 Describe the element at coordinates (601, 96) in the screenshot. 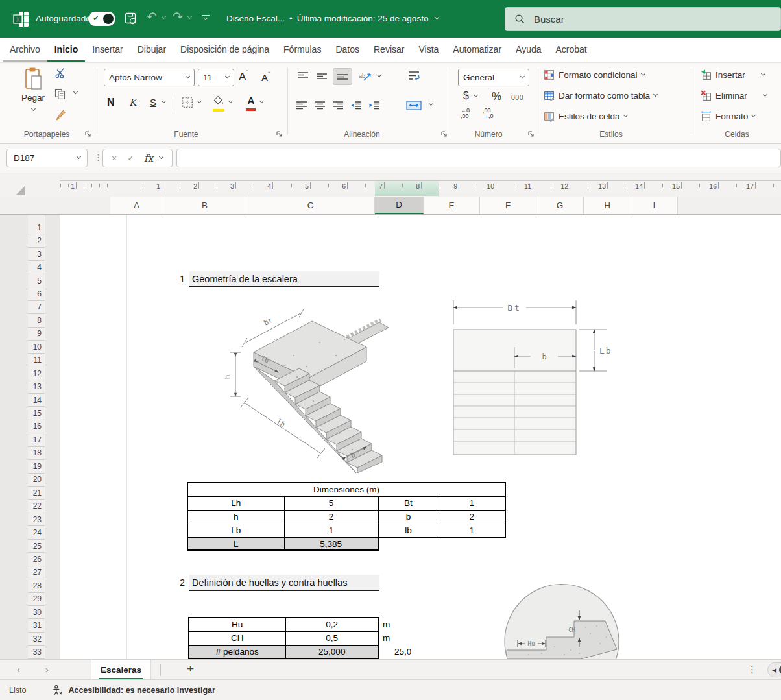

I see `format-as-table-button: Dar formato como tabla` at that location.